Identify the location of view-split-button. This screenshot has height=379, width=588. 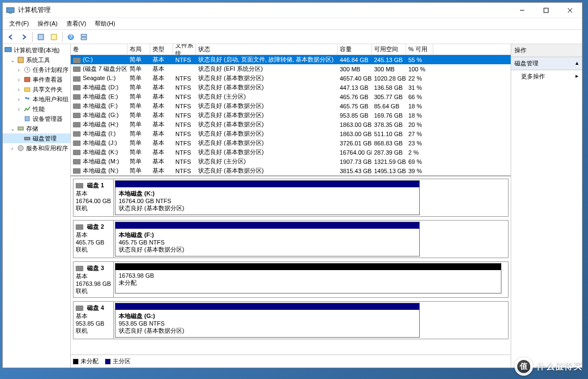
(84, 37).